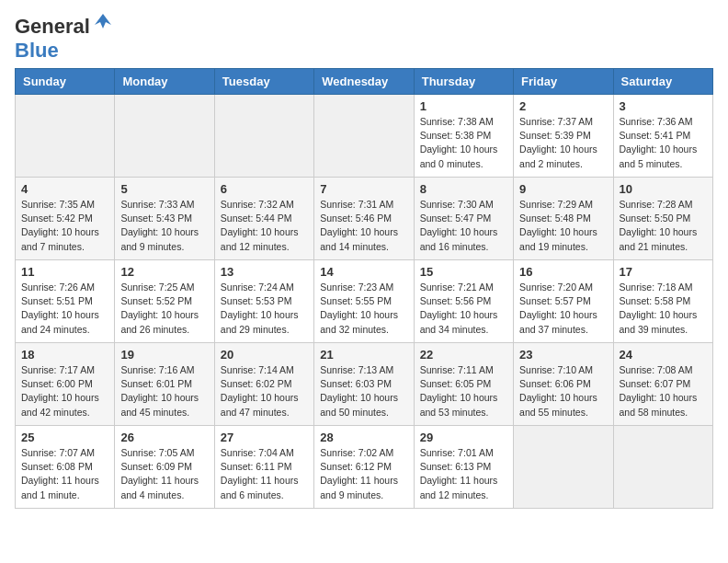 The image size is (728, 563). What do you see at coordinates (103, 24) in the screenshot?
I see `logo-bird-icon` at bounding box center [103, 24].